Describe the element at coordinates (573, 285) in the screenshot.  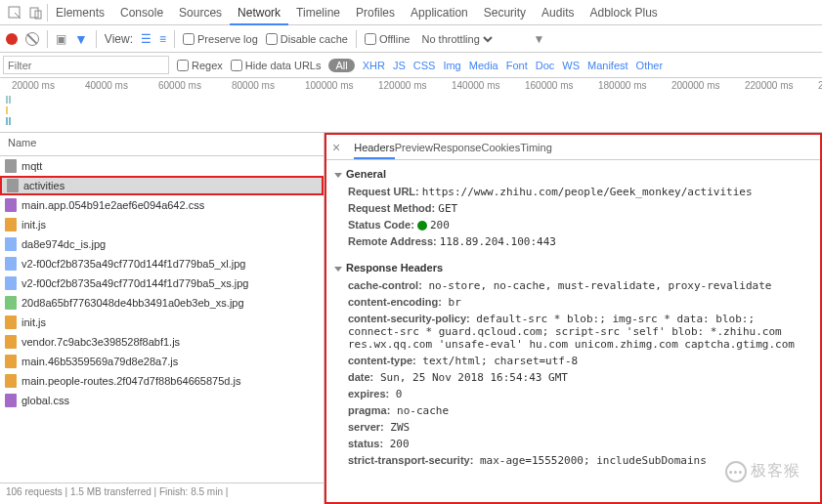
I see `header-row: cache-control: no-store, no-cache, must-…` at that location.